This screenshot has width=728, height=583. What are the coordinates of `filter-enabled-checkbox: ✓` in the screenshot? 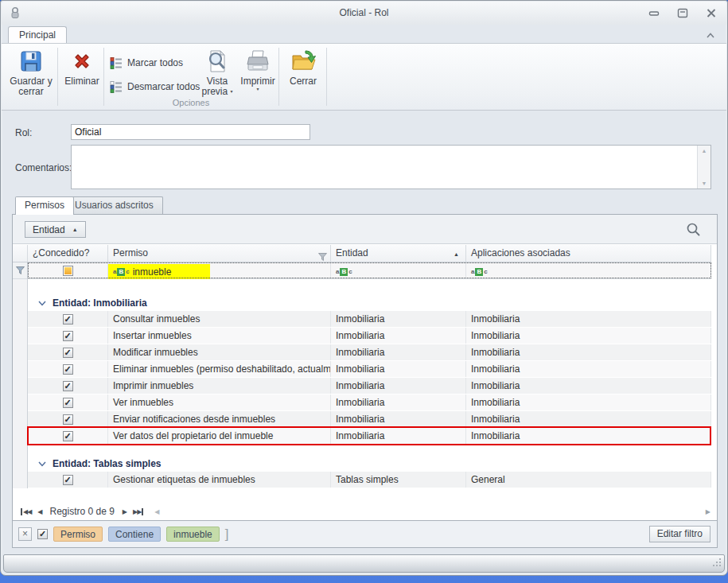 It's located at (43, 534).